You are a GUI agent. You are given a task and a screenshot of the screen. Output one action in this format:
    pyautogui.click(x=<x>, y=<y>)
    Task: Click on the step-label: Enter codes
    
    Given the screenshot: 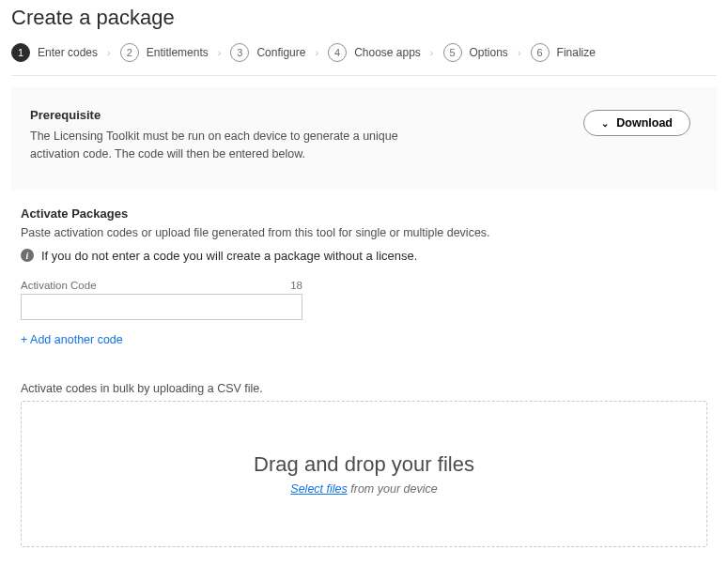 What is the action you would take?
    pyautogui.click(x=68, y=53)
    